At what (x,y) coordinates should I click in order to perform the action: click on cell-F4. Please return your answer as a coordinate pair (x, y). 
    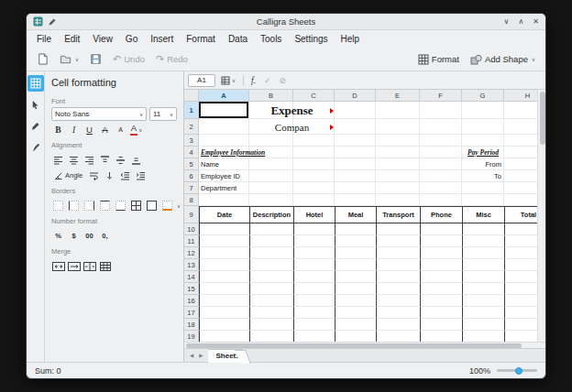
    Looking at the image, I should click on (441, 152).